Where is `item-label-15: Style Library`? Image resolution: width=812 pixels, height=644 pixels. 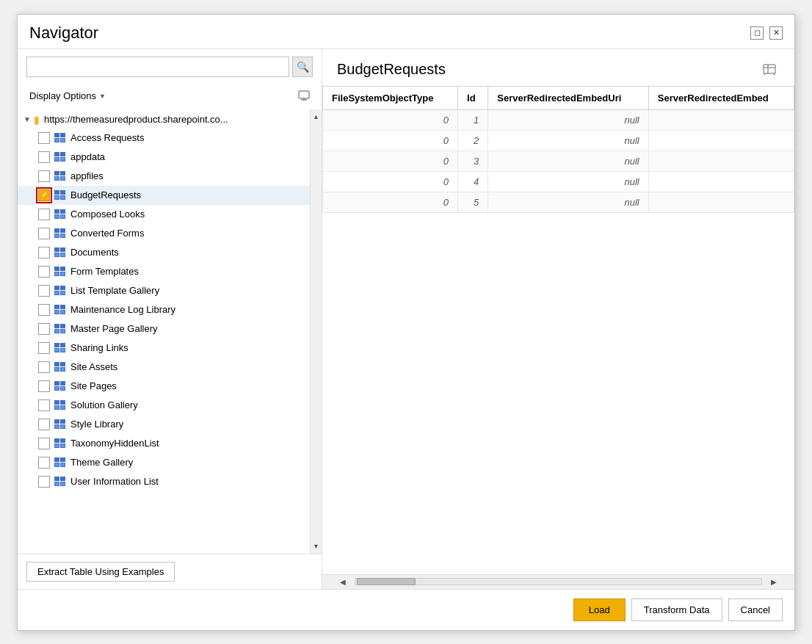 item-label-15: Style Library is located at coordinates (97, 424).